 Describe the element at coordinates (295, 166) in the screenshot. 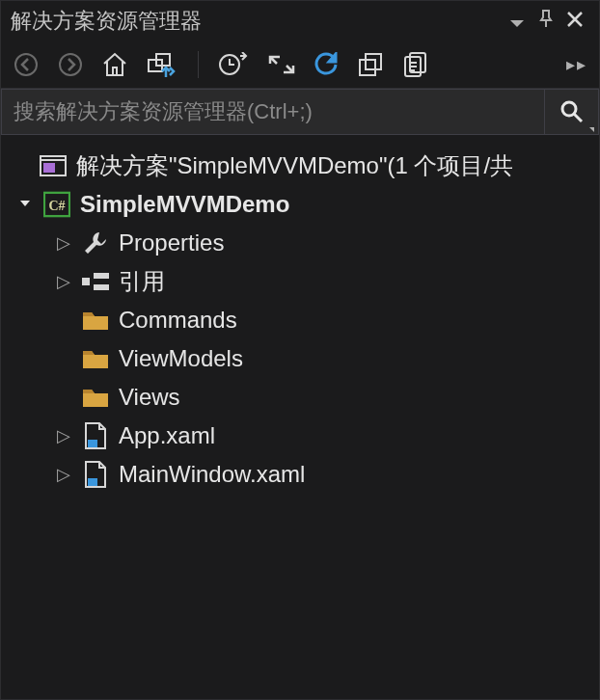

I see `solution-label: 解决方案"SimpleMVVMDemo"(1 个项目/共` at that location.